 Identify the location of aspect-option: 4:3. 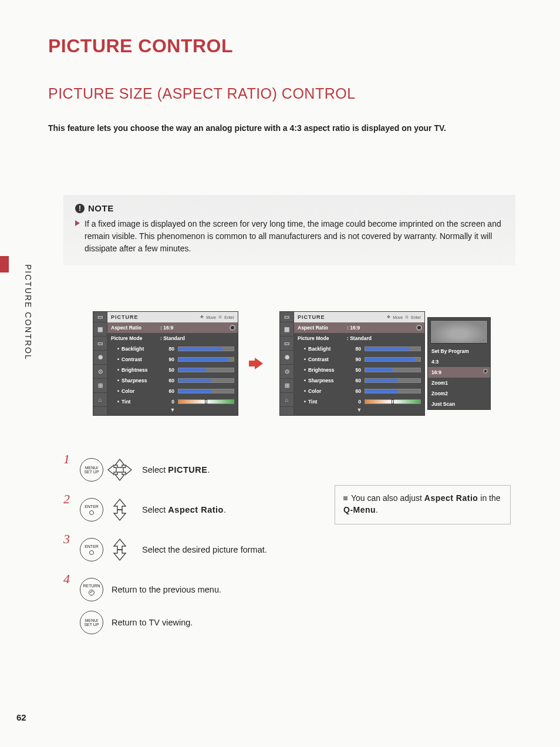
(459, 362).